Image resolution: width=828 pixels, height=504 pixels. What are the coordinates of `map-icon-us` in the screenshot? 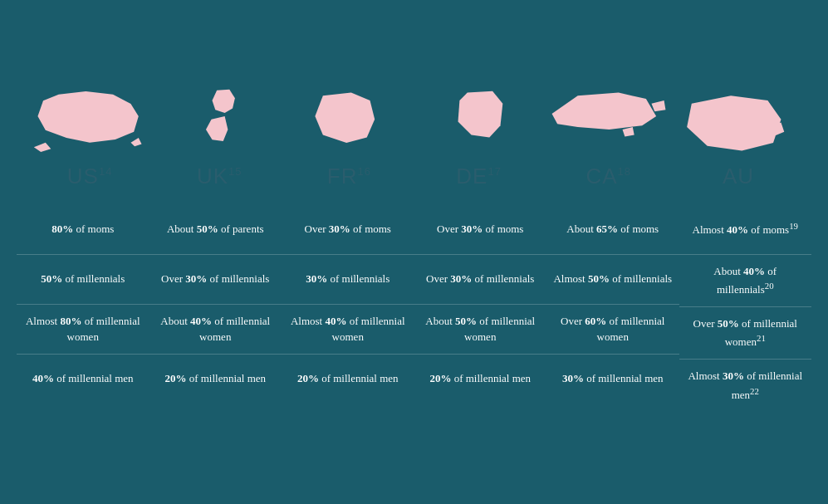 It's located at (90, 122).